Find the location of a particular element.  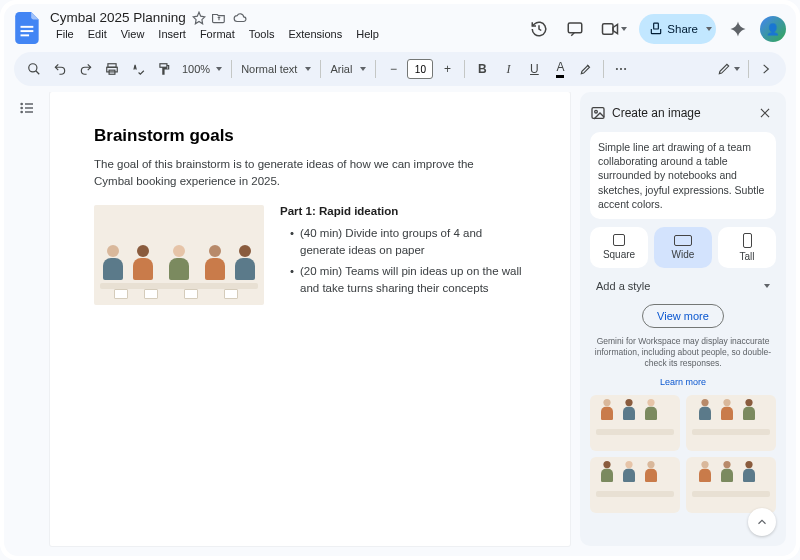

search-icon is located at coordinates (34, 69).